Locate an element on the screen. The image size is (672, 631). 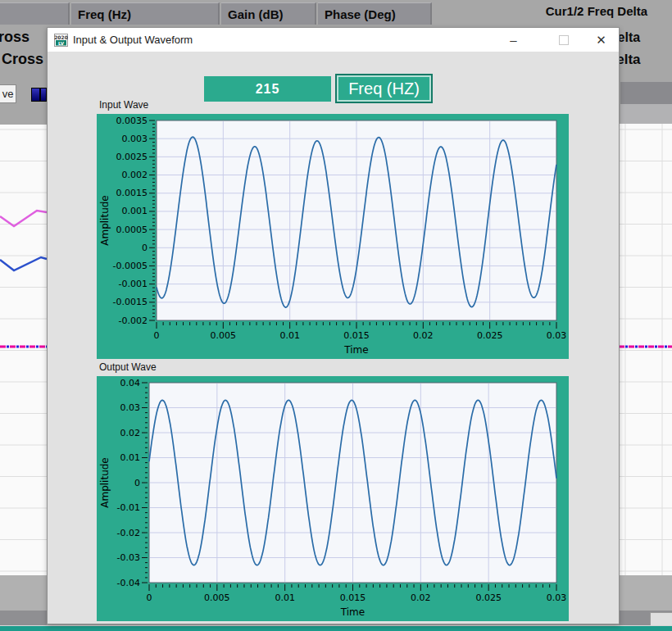
svg-text: -0.02 is located at coordinates (129, 533).